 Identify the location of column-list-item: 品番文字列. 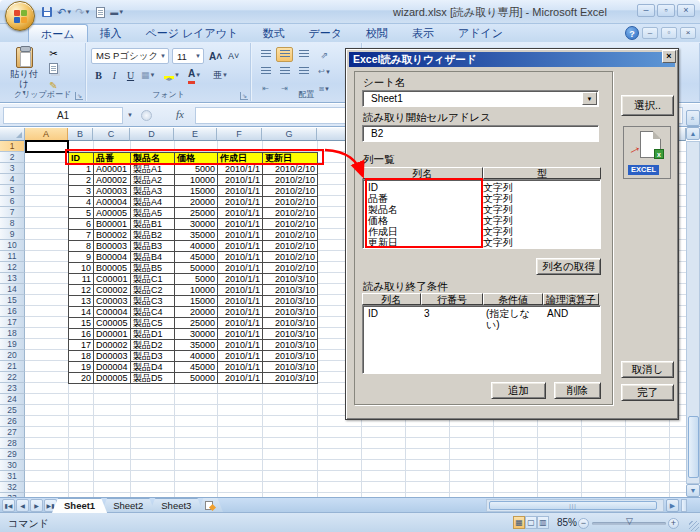
(482, 198).